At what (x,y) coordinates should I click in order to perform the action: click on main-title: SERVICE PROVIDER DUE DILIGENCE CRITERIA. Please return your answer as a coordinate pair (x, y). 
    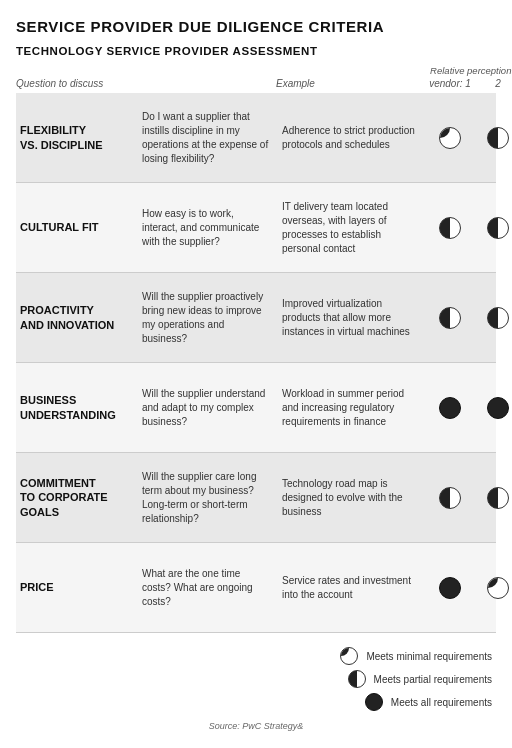
    Looking at the image, I should click on (256, 26).